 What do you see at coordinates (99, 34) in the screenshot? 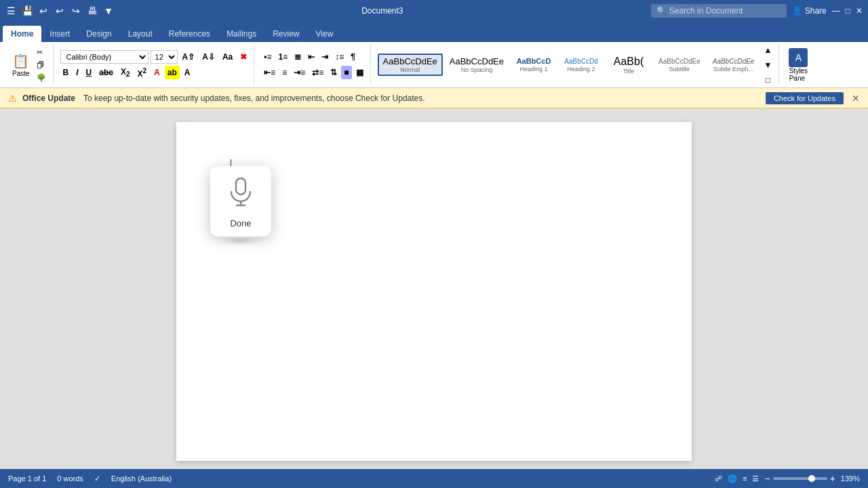
I see `tab-design: Design` at bounding box center [99, 34].